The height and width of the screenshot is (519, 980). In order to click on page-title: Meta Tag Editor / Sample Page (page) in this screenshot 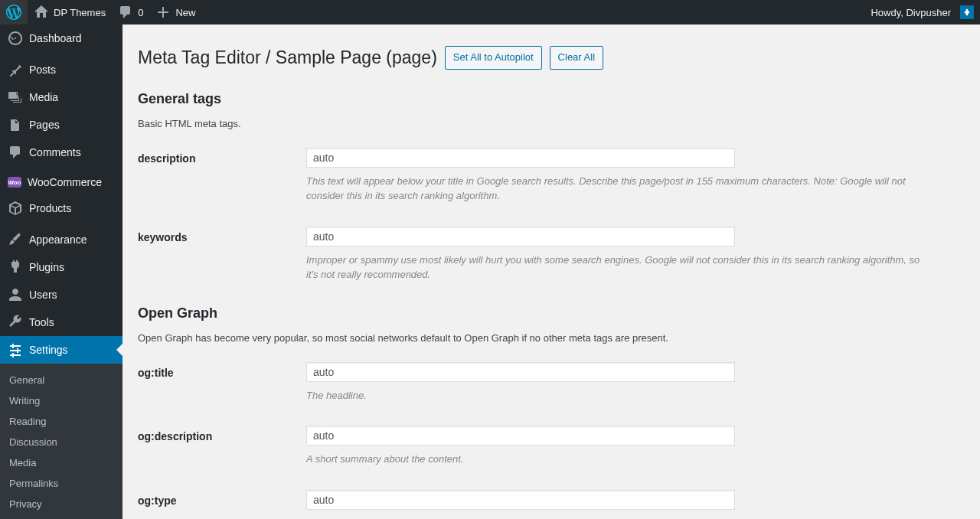, I will do `click(288, 58)`.